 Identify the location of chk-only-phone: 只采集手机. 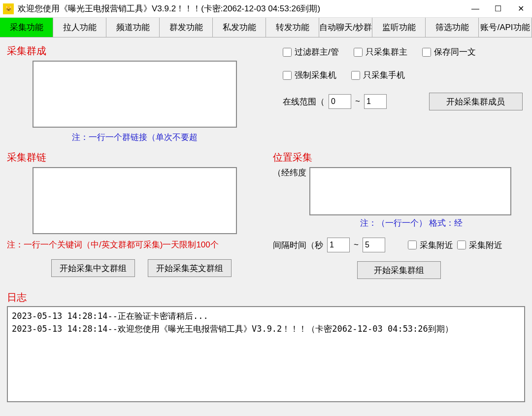
(378, 75).